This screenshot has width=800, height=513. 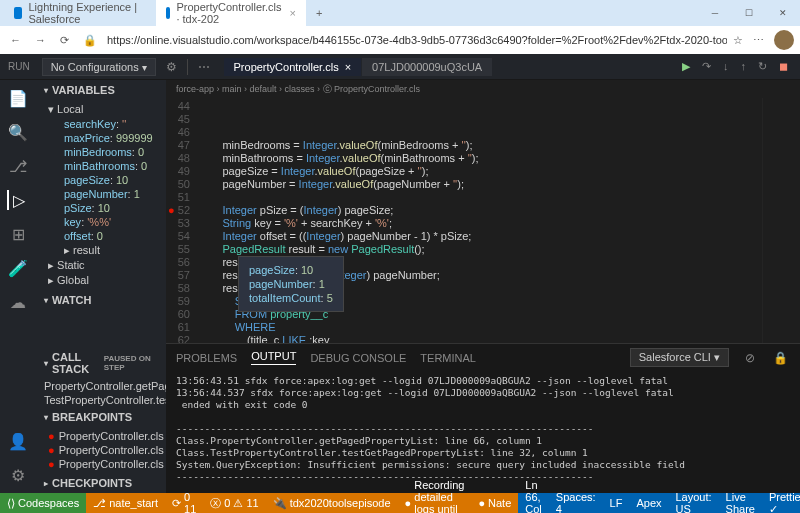 What do you see at coordinates (358, 358) in the screenshot?
I see `debug-console-tab: DEBUG CONSOLE` at bounding box center [358, 358].